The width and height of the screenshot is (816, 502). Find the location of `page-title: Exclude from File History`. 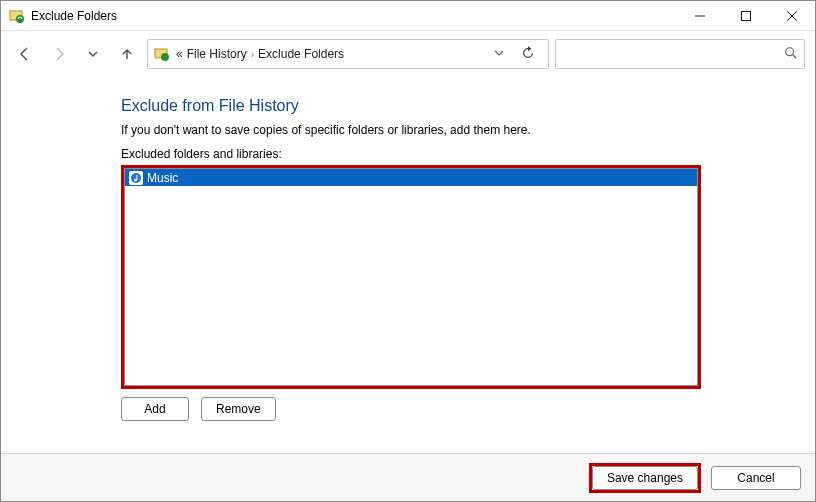

page-title: Exclude from File History is located at coordinates (458, 106).